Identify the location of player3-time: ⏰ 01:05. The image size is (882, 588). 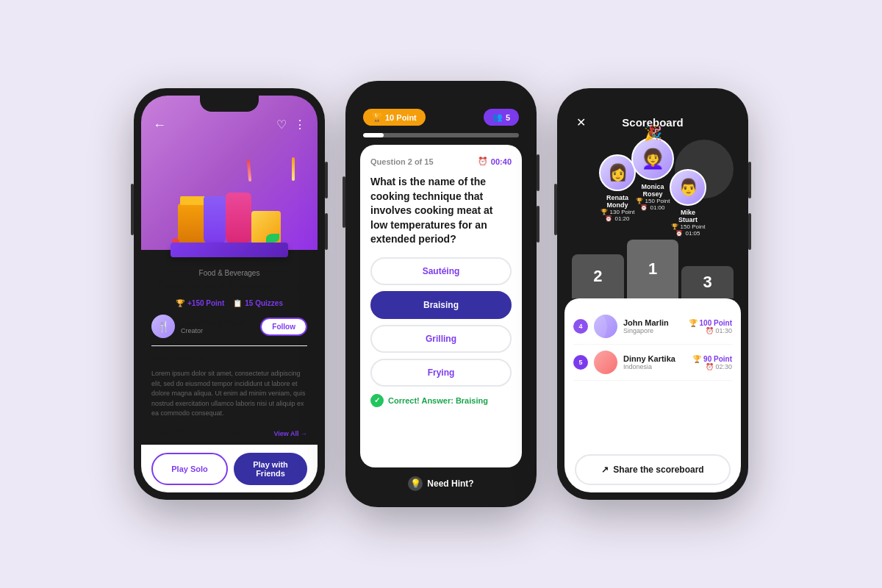
(688, 234).